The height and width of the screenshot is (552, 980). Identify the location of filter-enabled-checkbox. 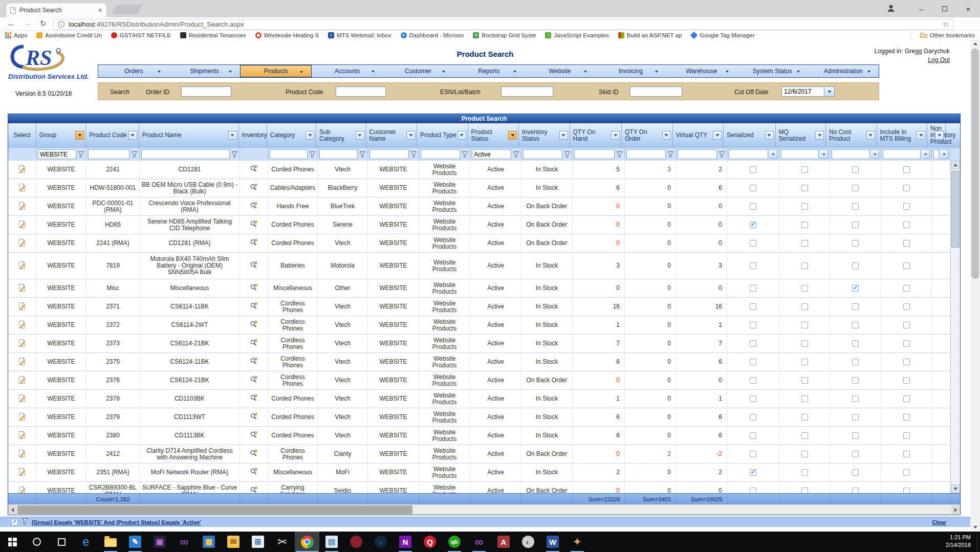
(14, 522).